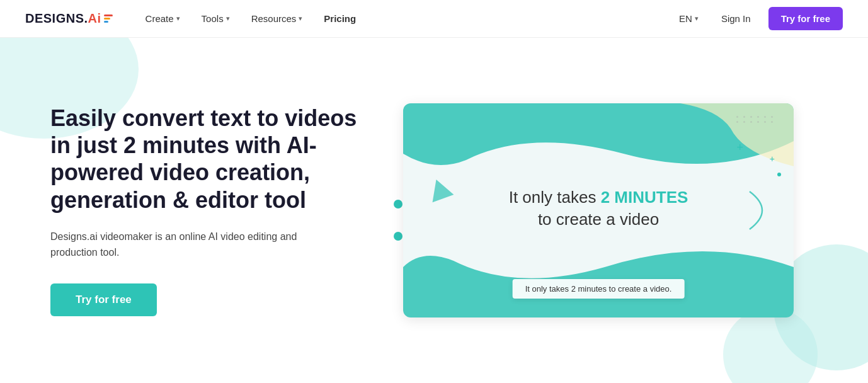  Describe the element at coordinates (406, 19) in the screenshot. I see `nav-links: Create ▾ Tools ▾ Resources ▾ Pricing` at that location.